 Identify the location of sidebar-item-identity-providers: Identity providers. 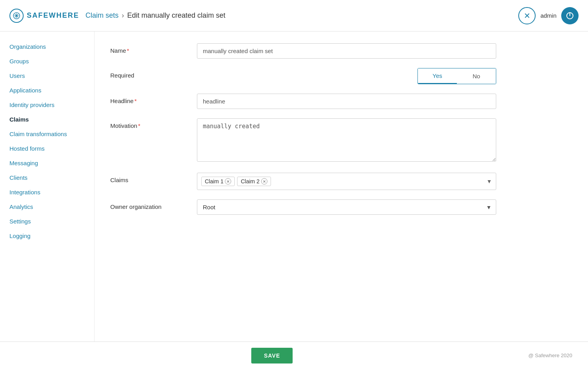
(47, 105).